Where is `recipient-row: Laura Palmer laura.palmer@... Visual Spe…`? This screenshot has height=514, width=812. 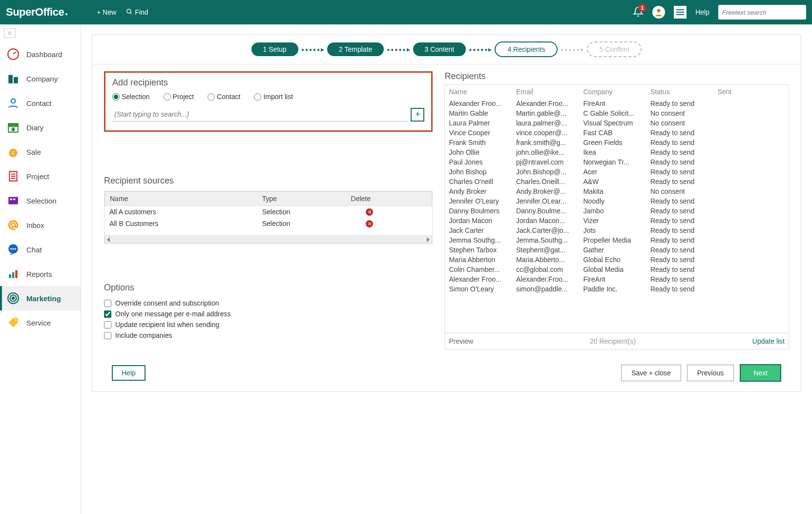 recipient-row: Laura Palmer laura.palmer@... Visual Spe… is located at coordinates (617, 123).